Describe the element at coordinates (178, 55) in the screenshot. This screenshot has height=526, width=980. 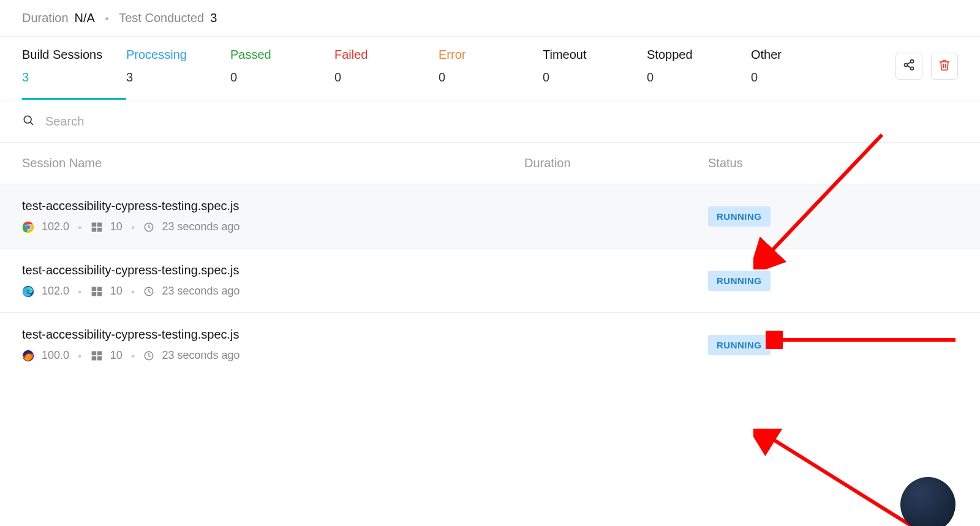
I see `tab-label: Processing` at that location.